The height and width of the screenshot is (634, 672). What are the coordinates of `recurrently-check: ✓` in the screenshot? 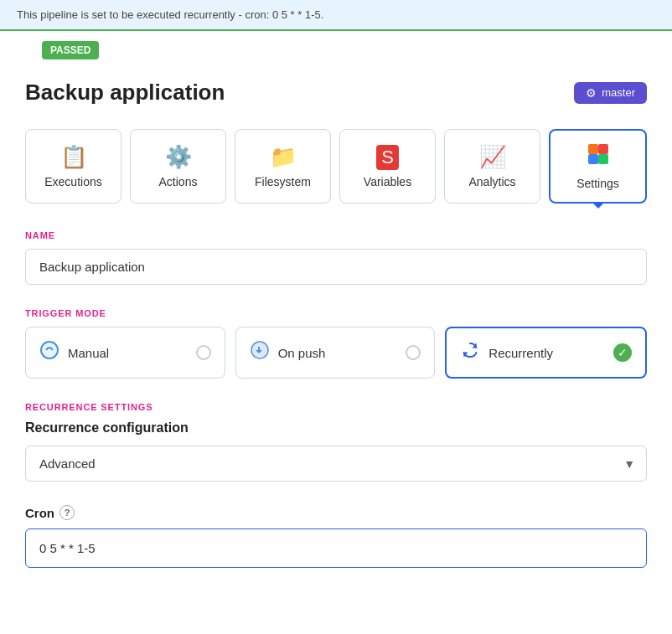 It's located at (623, 353).